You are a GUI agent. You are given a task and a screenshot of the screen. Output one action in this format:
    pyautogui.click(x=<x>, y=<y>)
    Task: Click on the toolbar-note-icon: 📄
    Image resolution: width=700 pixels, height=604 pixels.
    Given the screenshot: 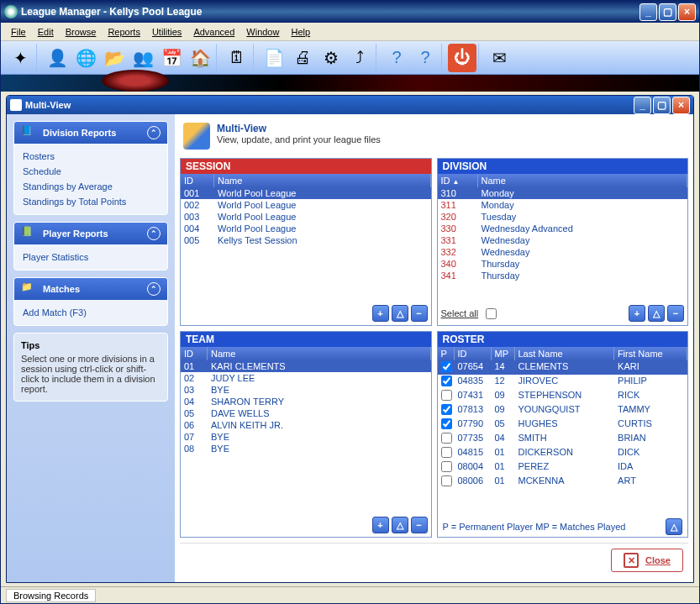 What is the action you would take?
    pyautogui.click(x=274, y=58)
    